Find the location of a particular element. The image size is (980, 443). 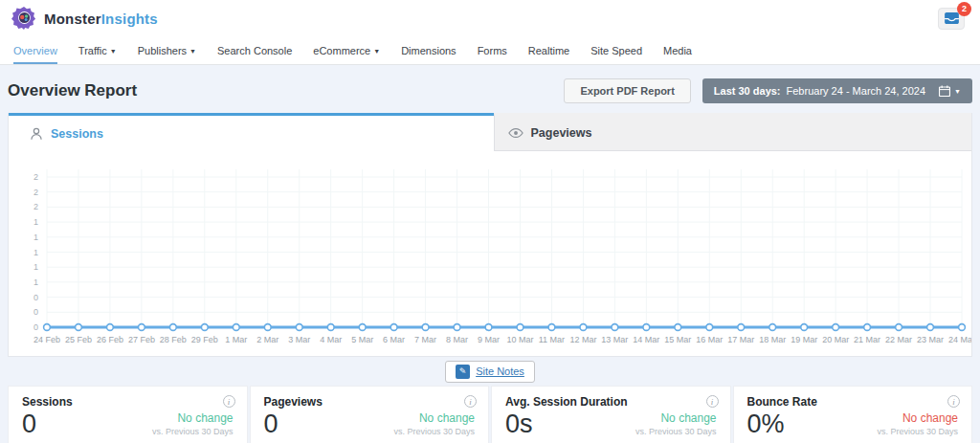

svg-text: 23 Mar is located at coordinates (930, 340).